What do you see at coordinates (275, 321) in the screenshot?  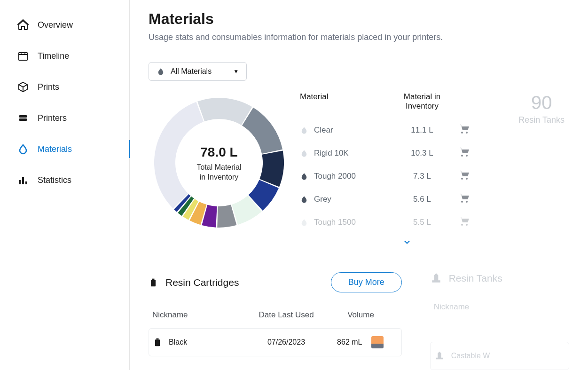 I see `resin-cartridges-section: Resin Cartridges Buy More Nickname Date …` at bounding box center [275, 321].